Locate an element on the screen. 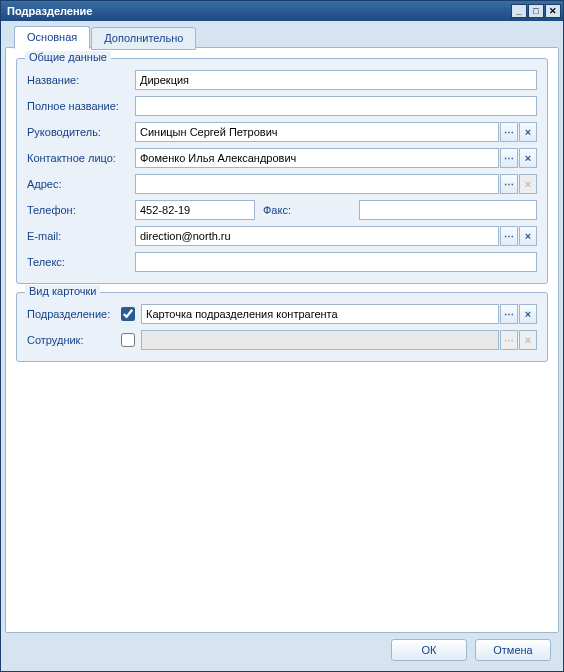  email-input is located at coordinates (317, 236).